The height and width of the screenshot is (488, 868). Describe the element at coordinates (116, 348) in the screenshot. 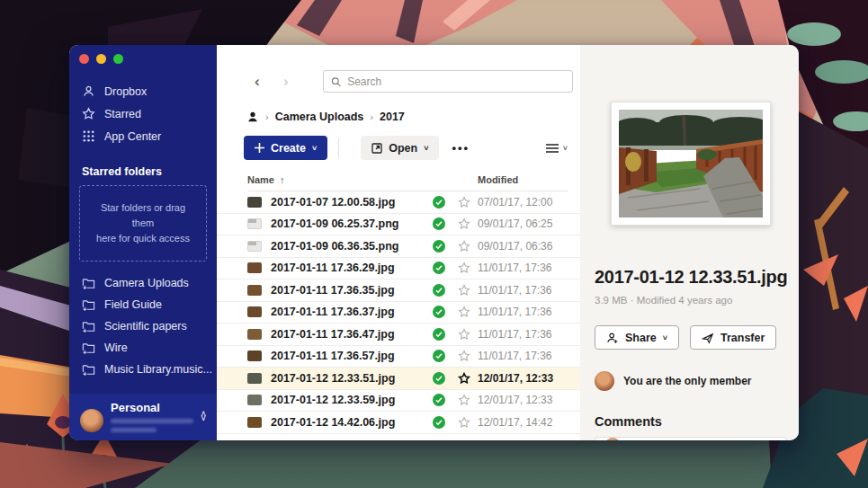

I see `sidebar-folder-label: Wire` at that location.